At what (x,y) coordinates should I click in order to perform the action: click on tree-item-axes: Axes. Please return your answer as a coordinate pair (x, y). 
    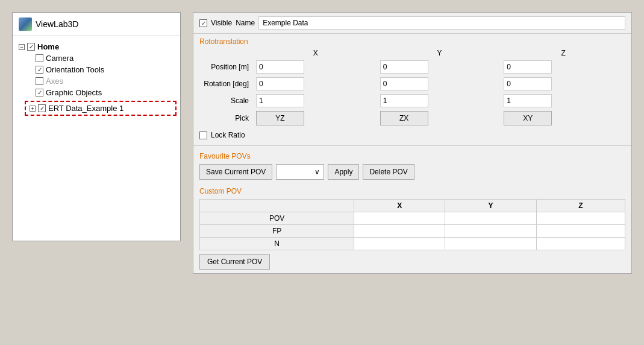
    Looking at the image, I should click on (96, 81).